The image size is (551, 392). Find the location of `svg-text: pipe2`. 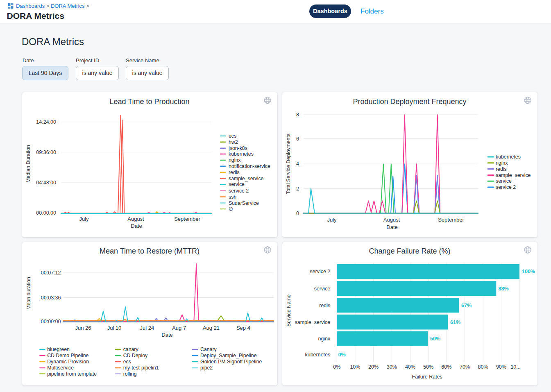

svg-text: pipe2 is located at coordinates (206, 368).